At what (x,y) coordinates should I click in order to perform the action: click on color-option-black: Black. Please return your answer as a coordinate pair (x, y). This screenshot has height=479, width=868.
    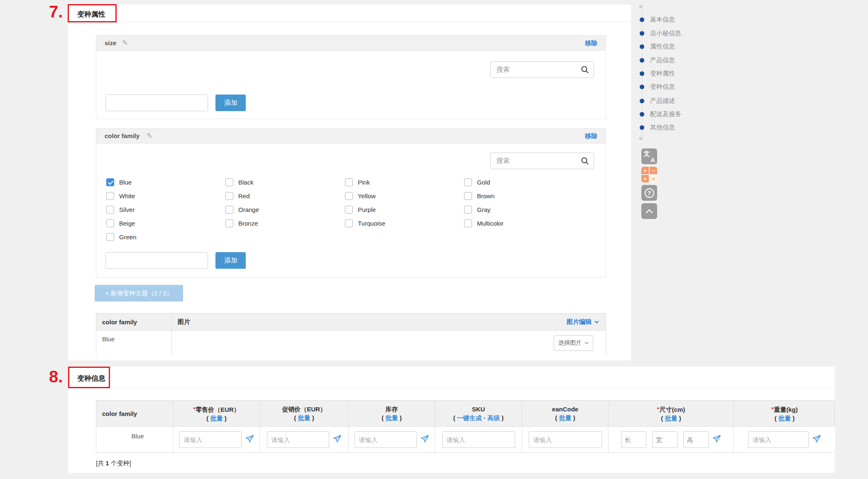
    Looking at the image, I should click on (285, 182).